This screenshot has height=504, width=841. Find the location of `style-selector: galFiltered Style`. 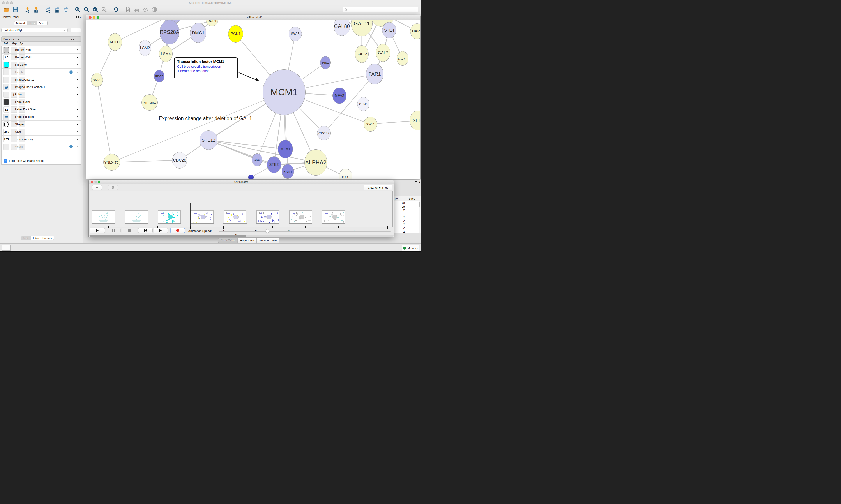

style-selector: galFiltered Style is located at coordinates (35, 30).